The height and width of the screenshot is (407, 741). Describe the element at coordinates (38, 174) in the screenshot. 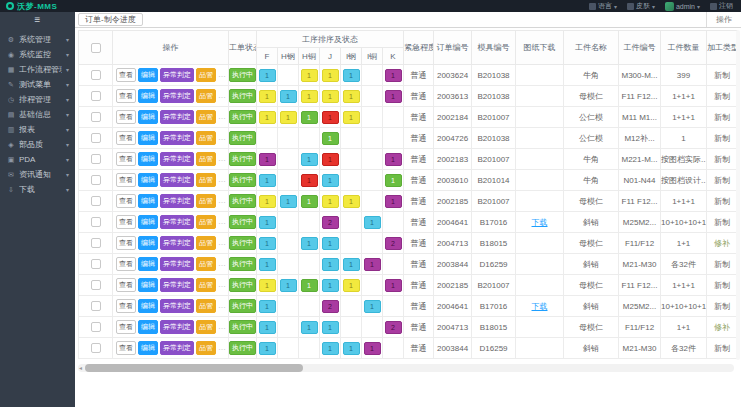

I see `sidebar-item-notifications: ✉资讯通知▾` at that location.